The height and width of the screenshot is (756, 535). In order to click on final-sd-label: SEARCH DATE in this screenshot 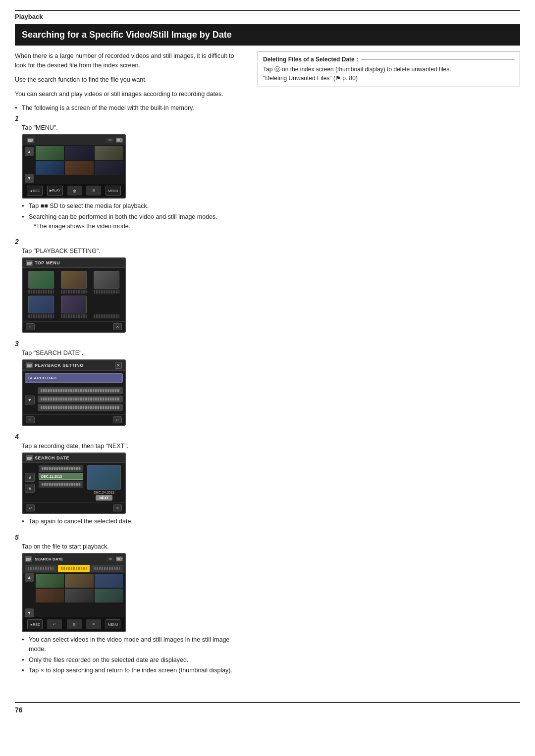, I will do `click(49, 559)`.